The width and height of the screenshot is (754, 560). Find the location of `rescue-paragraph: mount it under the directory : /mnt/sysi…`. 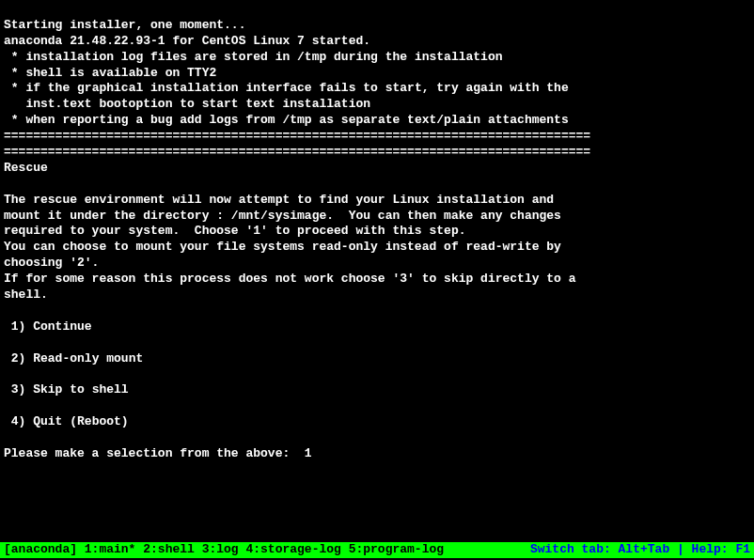

rescue-paragraph: mount it under the directory : /mnt/sysi… is located at coordinates (282, 216).